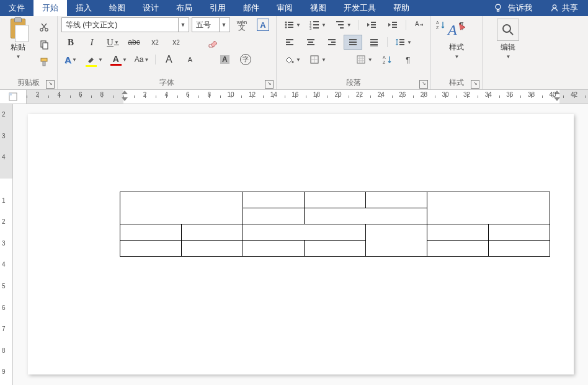 This screenshot has height=385, width=588. What do you see at coordinates (294, 97) in the screenshot?
I see `horizontal-ruler: 8642246810121416182022242628303234363840…` at bounding box center [294, 97].